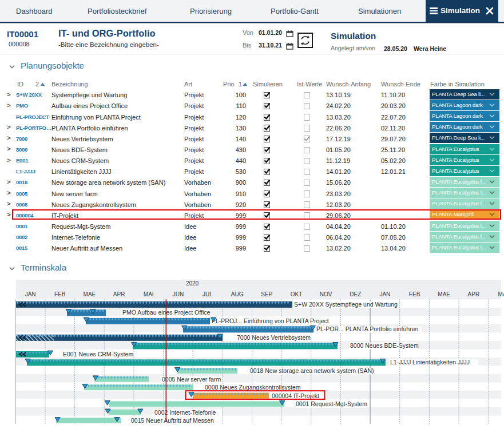 The image size is (504, 429). Describe the element at coordinates (332, 404) in the screenshot. I see `svg-text: 0001 Request-Mgt-System` at that location.